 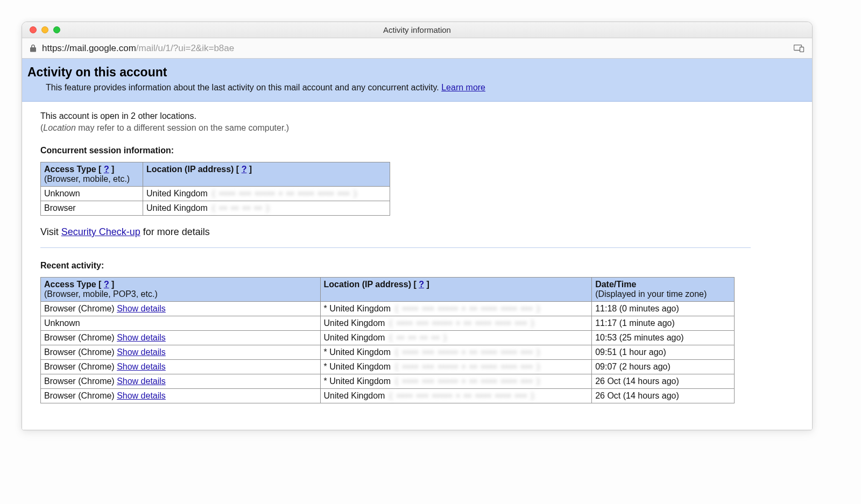 What do you see at coordinates (426, 232) in the screenshot?
I see `security-checkup-line: Visit Security Check-up for more details` at bounding box center [426, 232].